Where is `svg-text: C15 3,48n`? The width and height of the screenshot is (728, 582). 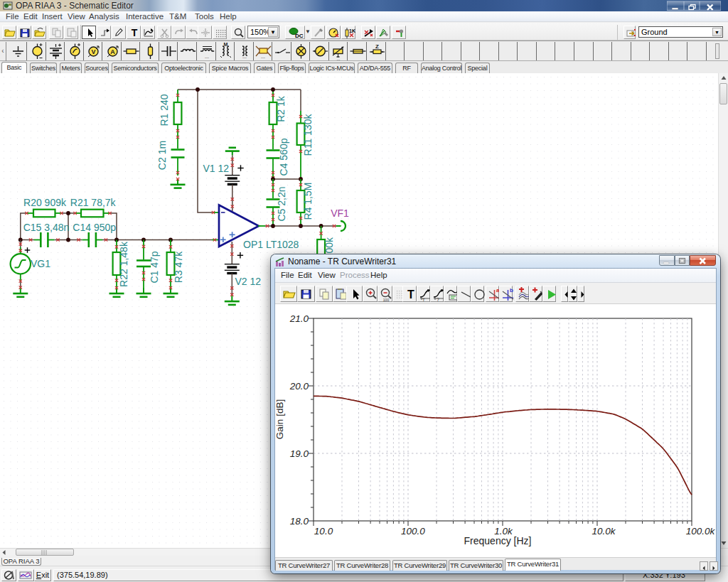
svg-text: C15 3,48n is located at coordinates (47, 227).